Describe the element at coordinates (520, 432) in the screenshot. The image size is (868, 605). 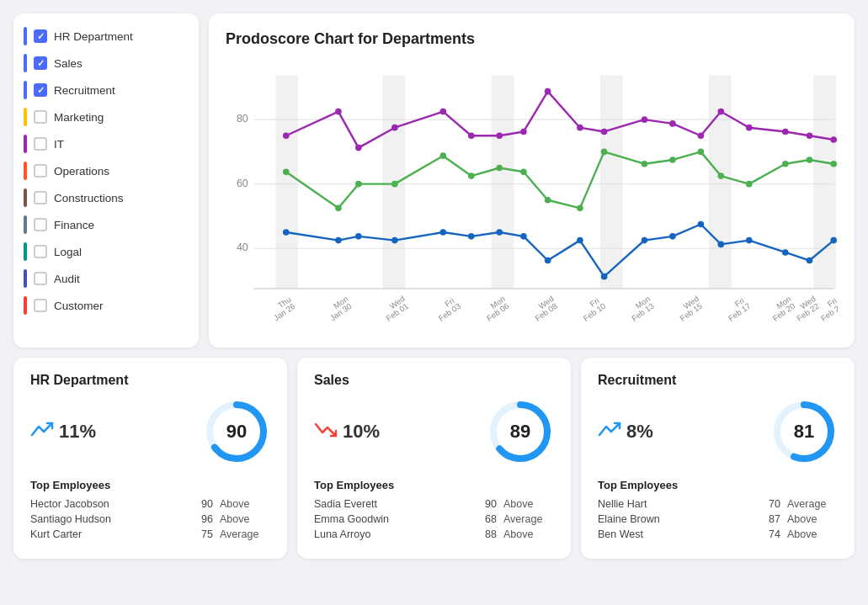
I see `donut-score: 89` at that location.